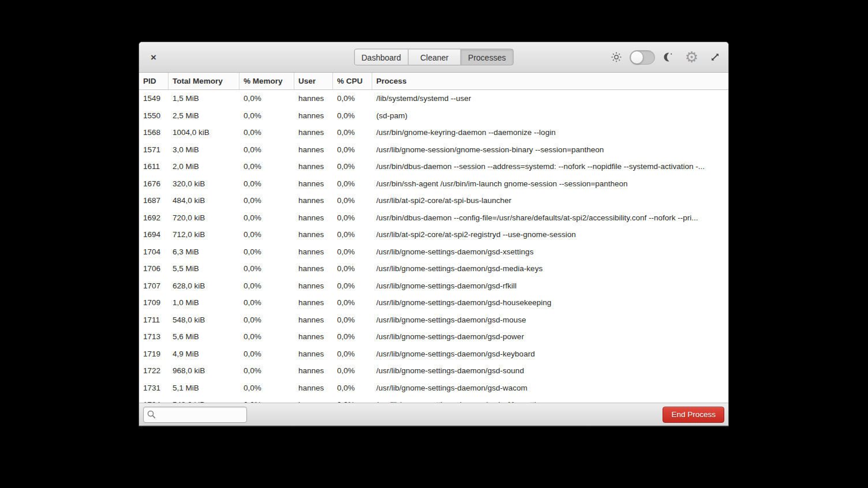  What do you see at coordinates (715, 57) in the screenshot?
I see `fullscreen-expand-icon` at bounding box center [715, 57].